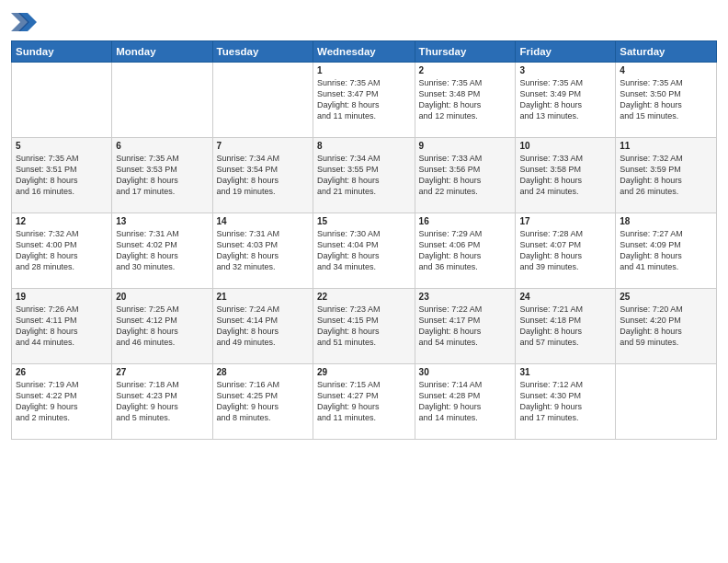 This screenshot has height=563, width=728. I want to click on day-info: Sunrise: 7:35 AM Sunset: 3:50 PM Dayligh…, so click(665, 99).